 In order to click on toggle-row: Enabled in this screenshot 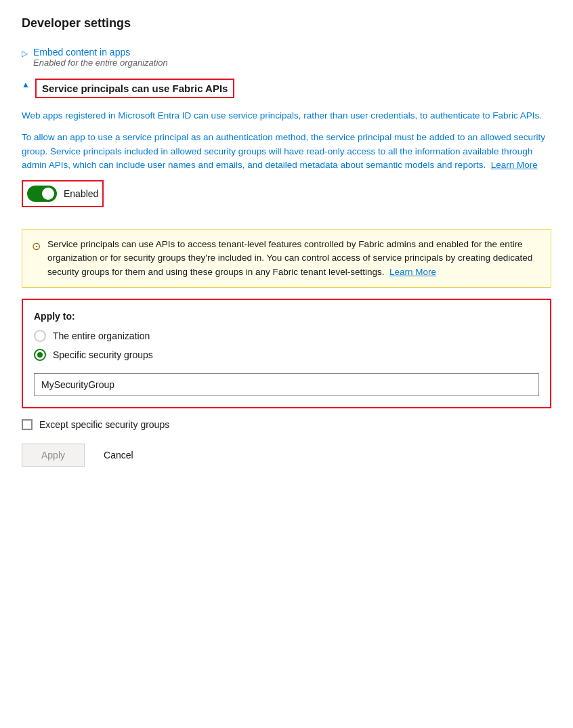, I will do `click(62, 194)`.